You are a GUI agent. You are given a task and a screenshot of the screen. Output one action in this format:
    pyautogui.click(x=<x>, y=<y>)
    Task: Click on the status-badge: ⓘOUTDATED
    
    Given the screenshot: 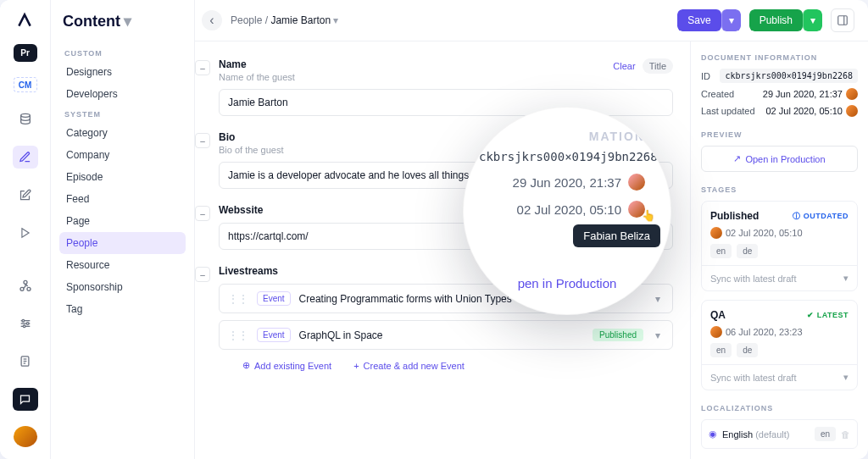 What is the action you would take?
    pyautogui.click(x=821, y=217)
    